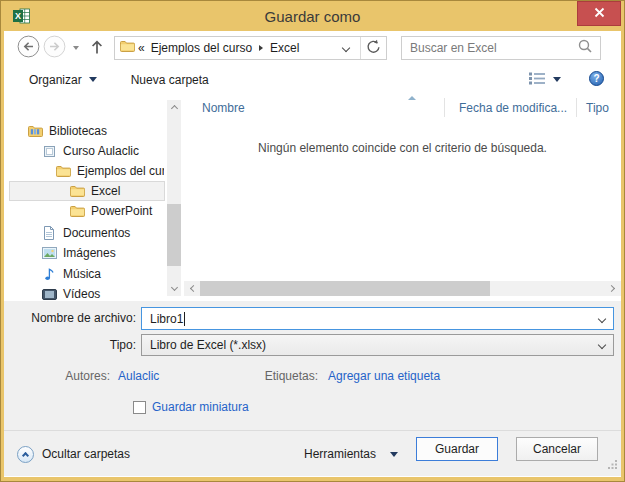 Image resolution: width=625 pixels, height=482 pixels. Describe the element at coordinates (49, 274) in the screenshot. I see `music-icon` at that location.